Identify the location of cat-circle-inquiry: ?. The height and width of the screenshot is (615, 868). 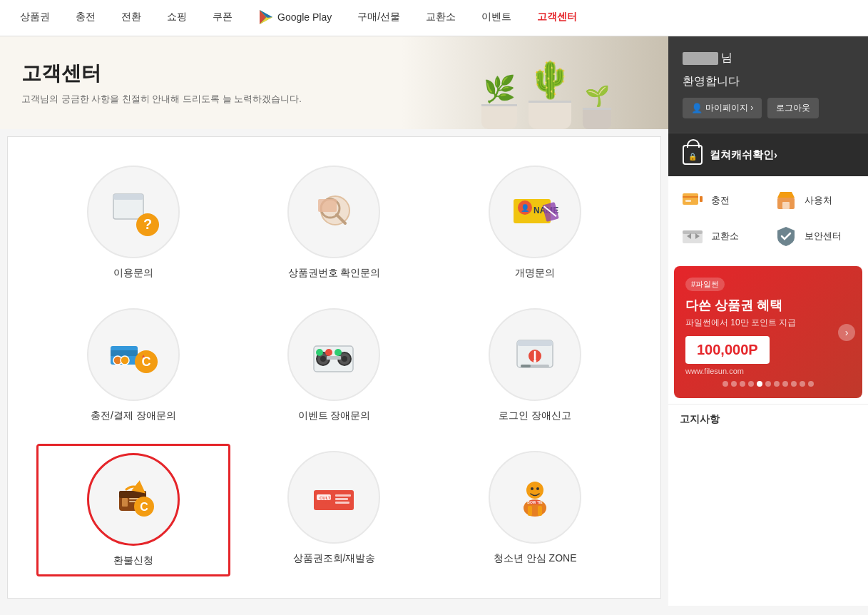
(133, 212).